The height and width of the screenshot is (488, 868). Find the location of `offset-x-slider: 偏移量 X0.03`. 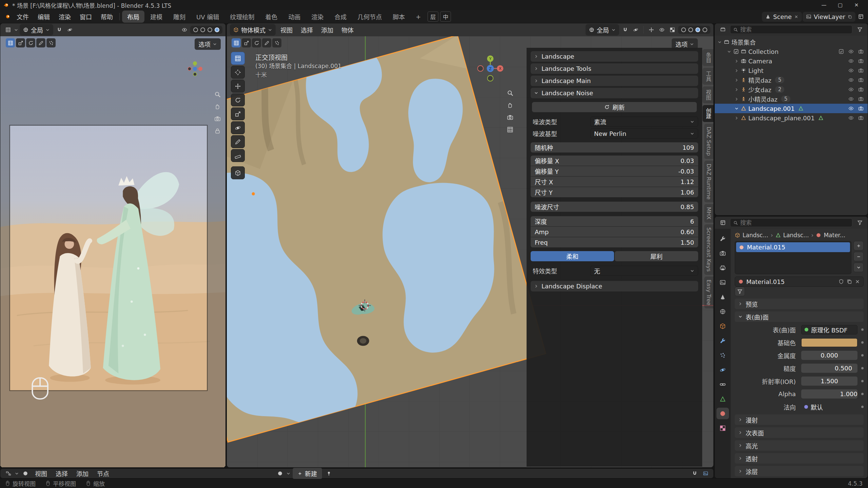

offset-x-slider: 偏移量 X0.03 is located at coordinates (614, 161).